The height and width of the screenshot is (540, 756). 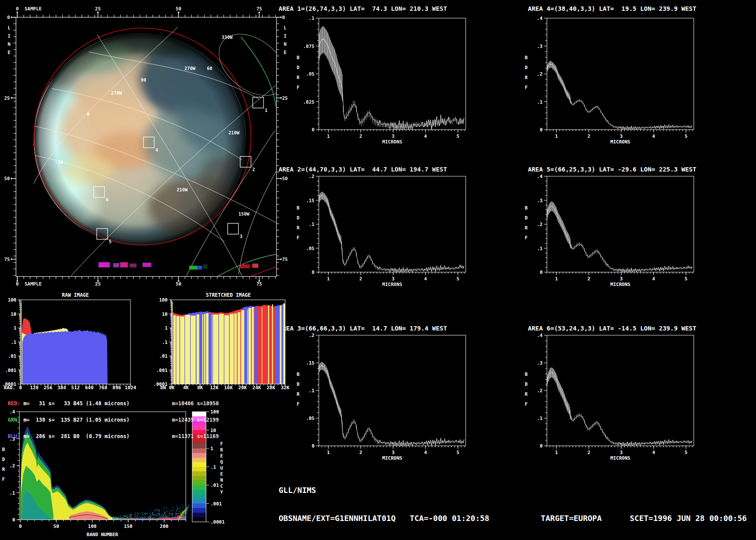 I want to click on observation-metadata-block: GLL/NIMS OBSNAME/EXT=G1ENNHILAT01Q TCA=-…, so click(x=513, y=503).